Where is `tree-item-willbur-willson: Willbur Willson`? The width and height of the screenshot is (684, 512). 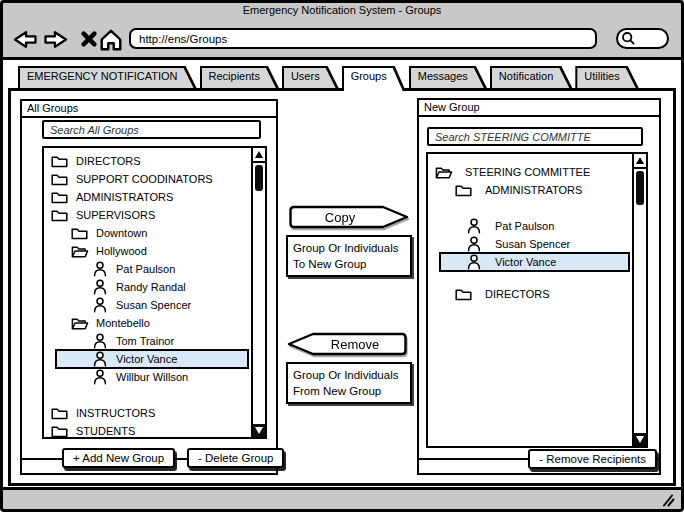 tree-item-willbur-willson: Willbur Willson is located at coordinates (148, 377).